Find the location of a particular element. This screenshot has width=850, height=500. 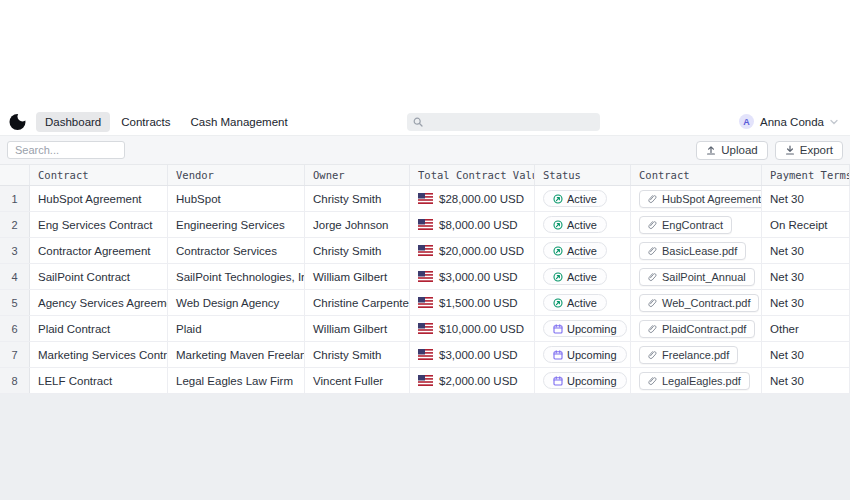

cell-contract-file: Freelance.pdf is located at coordinates (696, 354).